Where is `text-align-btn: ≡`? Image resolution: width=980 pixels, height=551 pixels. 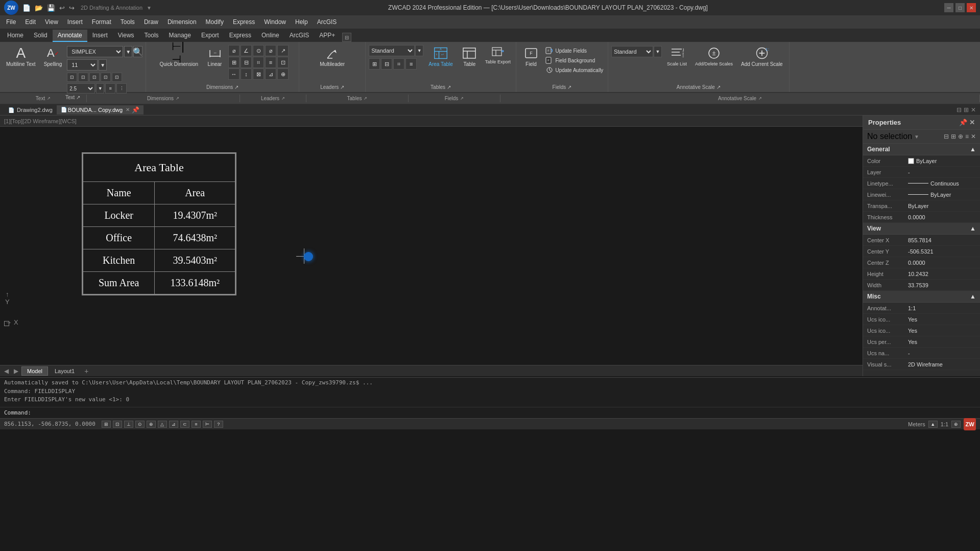 text-align-btn: ≡ is located at coordinates (110, 88).